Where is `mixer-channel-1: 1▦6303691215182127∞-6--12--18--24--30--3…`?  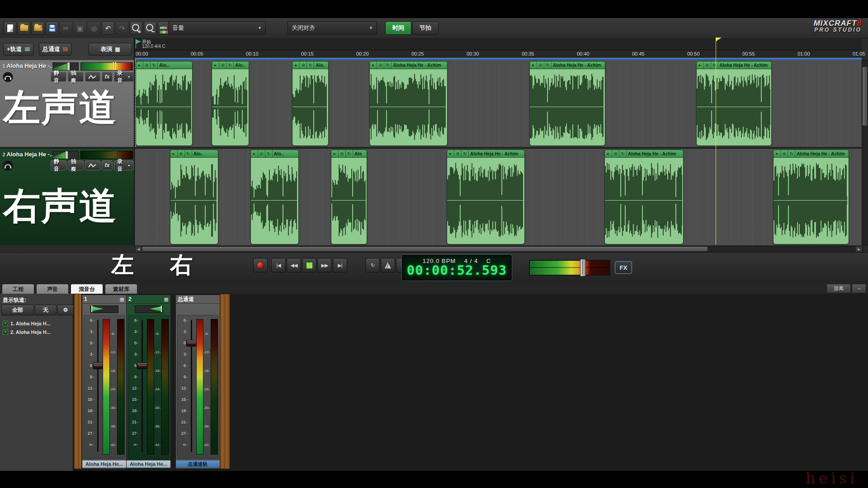
mixer-channel-1: 1▦6303691215182127∞-6--12--18--24--30--3… is located at coordinates (104, 382).